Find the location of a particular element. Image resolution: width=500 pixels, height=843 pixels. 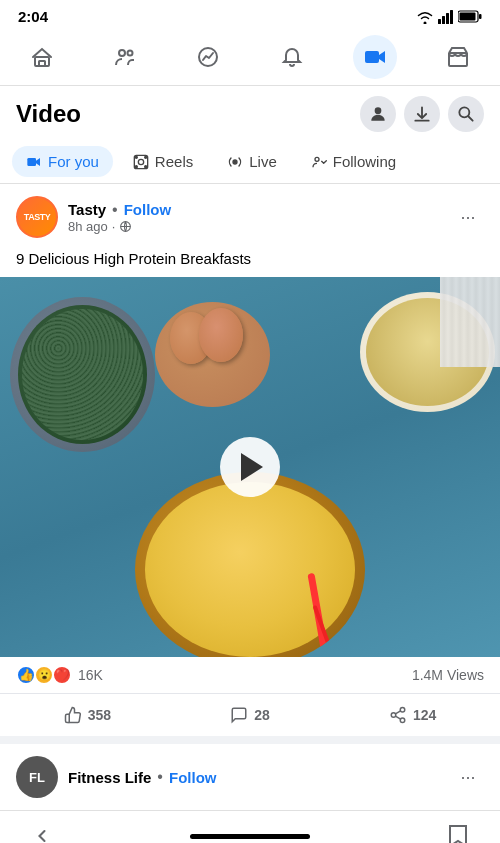

wow-emoji: 😮 is located at coordinates (44, 675).